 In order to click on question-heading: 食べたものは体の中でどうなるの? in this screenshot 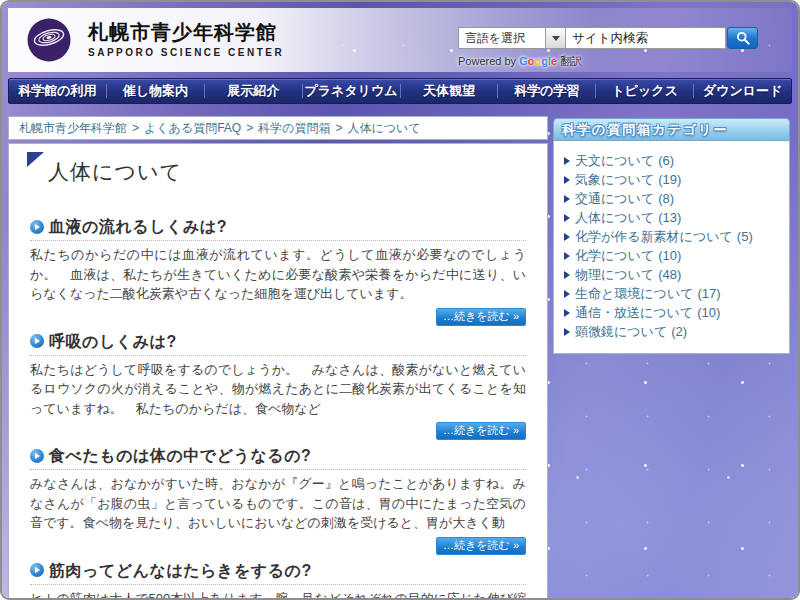, I will do `click(278, 458)`.